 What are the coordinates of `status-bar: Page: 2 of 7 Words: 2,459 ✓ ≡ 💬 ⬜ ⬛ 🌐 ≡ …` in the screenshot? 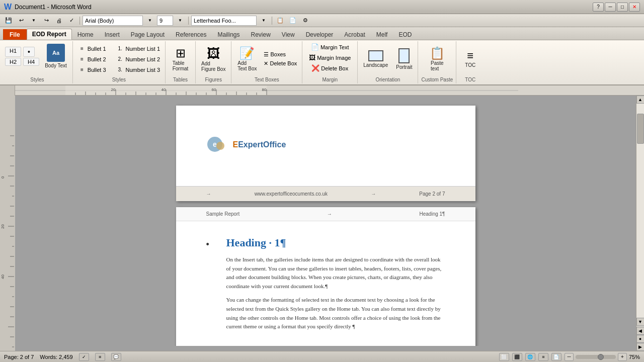 It's located at (322, 356).